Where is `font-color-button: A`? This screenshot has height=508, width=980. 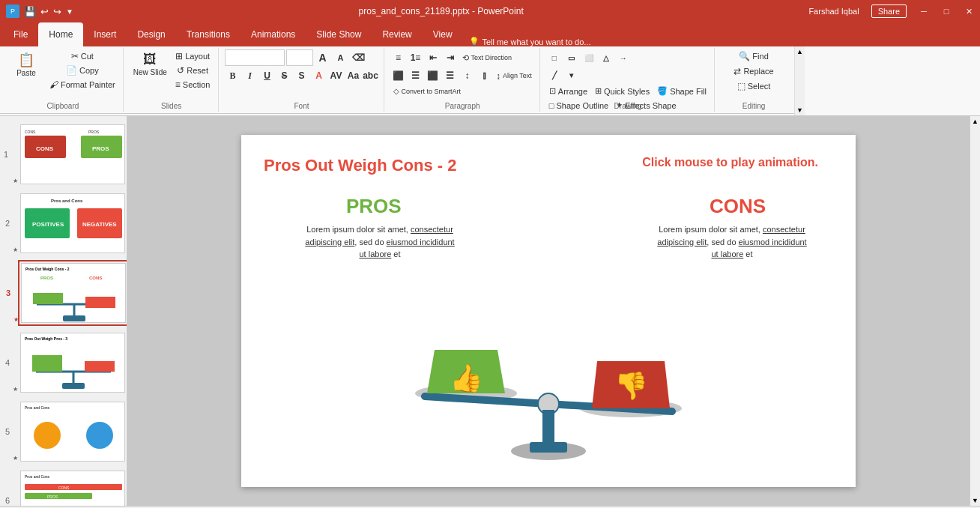 font-color-button: A is located at coordinates (319, 76).